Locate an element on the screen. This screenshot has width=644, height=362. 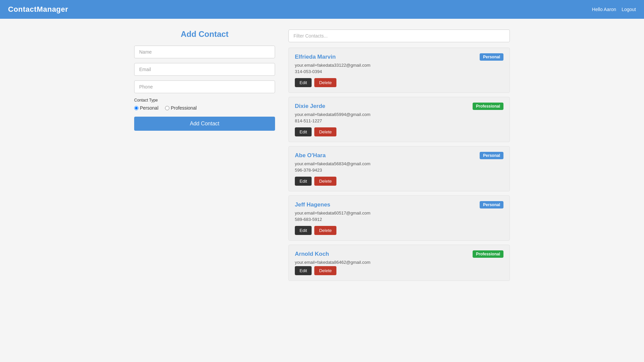
radio-professional-label: Professional is located at coordinates (181, 108).